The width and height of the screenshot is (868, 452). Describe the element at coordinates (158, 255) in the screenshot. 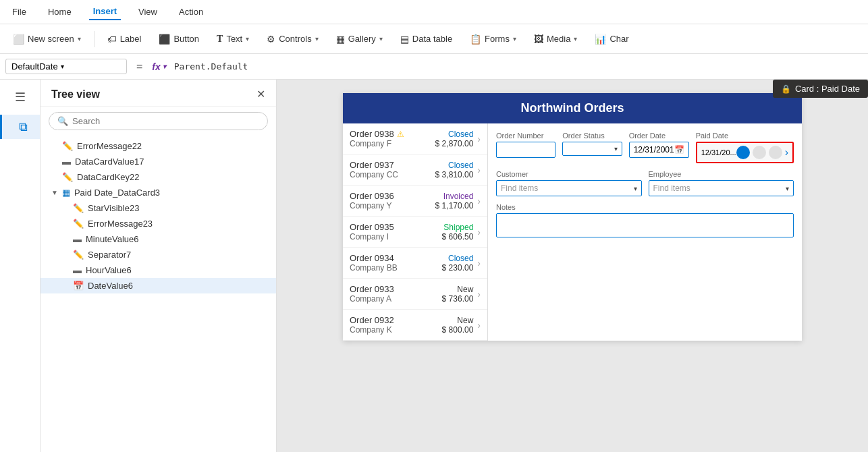

I see `tree-item-separator7: ✏️ Separator7` at that location.